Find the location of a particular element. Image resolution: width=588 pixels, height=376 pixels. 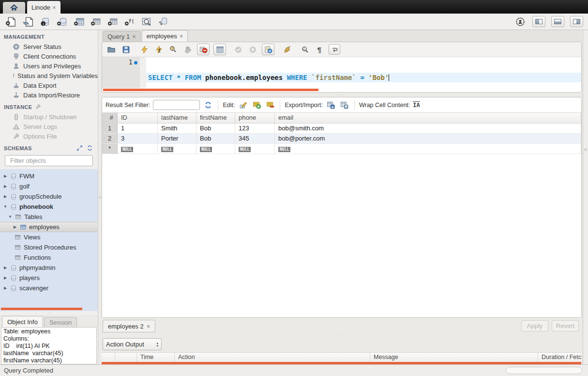

tree-node-views: Views is located at coordinates (49, 237).